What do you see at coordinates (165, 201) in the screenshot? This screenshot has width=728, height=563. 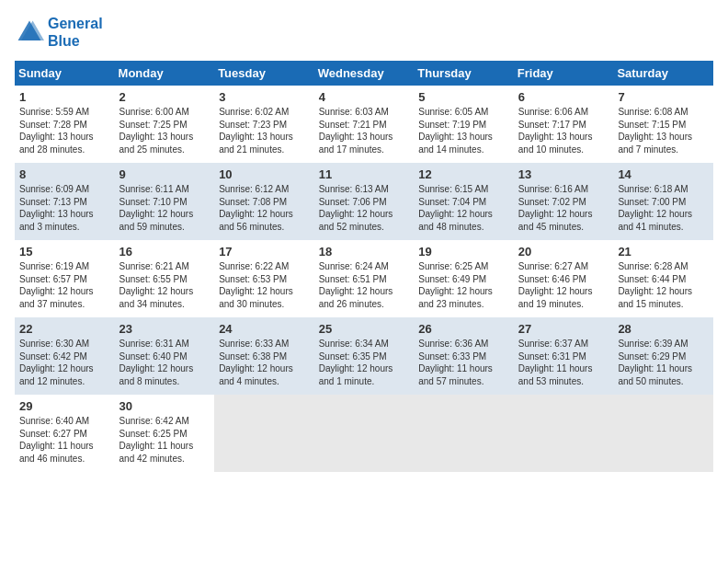 I see `calendar-cell: 9Sunrise: 6:11 AM Sunset: 7:10 PM Daylig…` at bounding box center [165, 201].